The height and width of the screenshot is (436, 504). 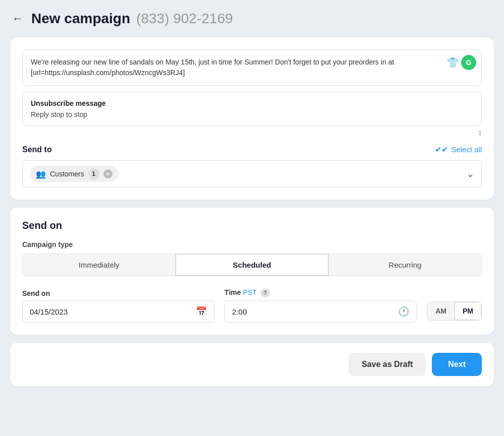 What do you see at coordinates (252, 19) in the screenshot?
I see `page-header: ← New campaign (833) 902-2169` at bounding box center [252, 19].